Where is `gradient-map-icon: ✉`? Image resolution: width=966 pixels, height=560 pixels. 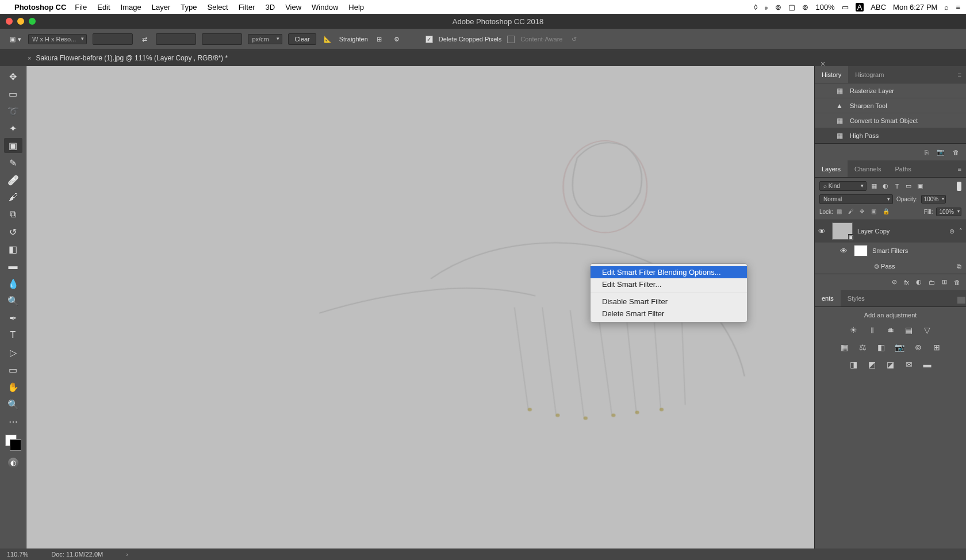
gradient-map-icon: ✉ is located at coordinates (909, 365).